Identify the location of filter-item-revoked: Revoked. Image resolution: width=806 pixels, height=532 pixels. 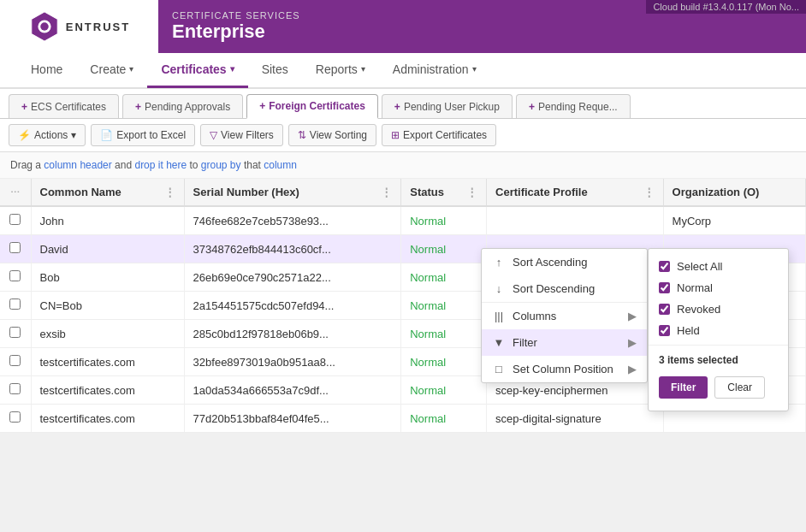
(719, 310).